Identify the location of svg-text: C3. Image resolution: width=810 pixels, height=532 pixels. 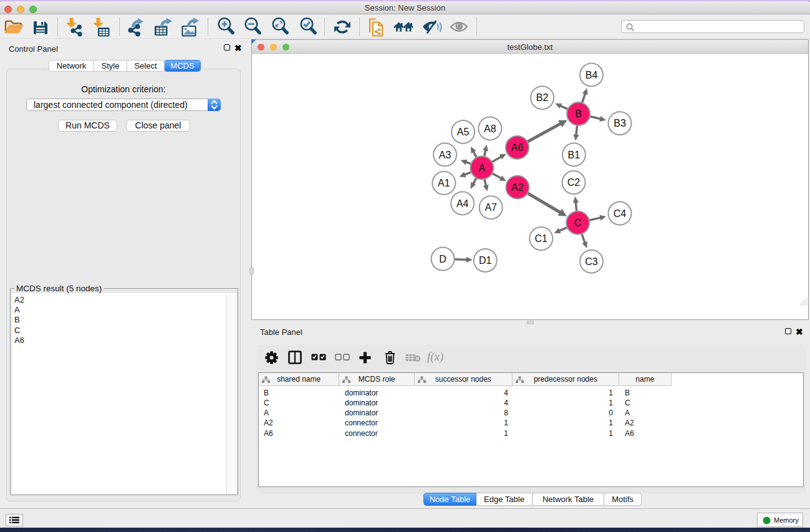
(591, 262).